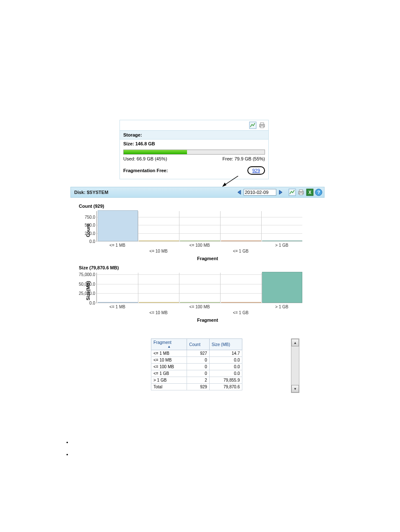 Image resolution: width=400 pixels, height=532 pixels. What do you see at coordinates (197, 264) in the screenshot?
I see `charts-region: Count (929) Count 0.0250.0500.0750.0<= 1…` at bounding box center [197, 264].